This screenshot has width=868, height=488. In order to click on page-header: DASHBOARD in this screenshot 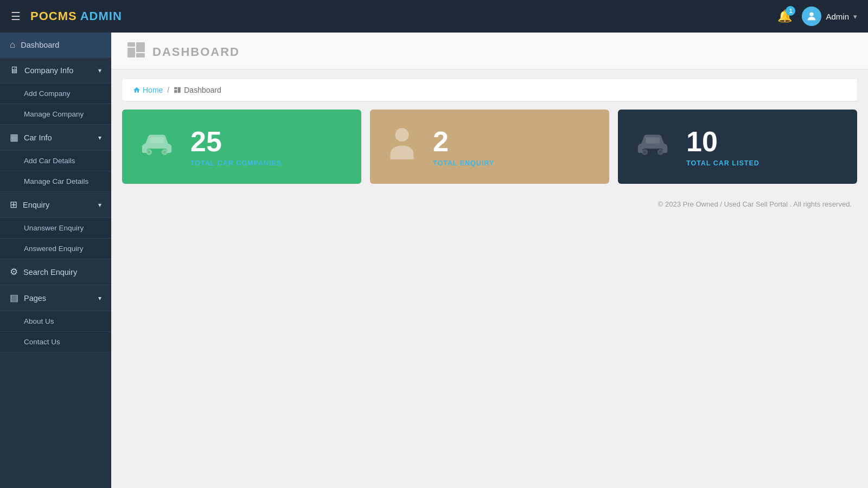, I will do `click(489, 51)`.